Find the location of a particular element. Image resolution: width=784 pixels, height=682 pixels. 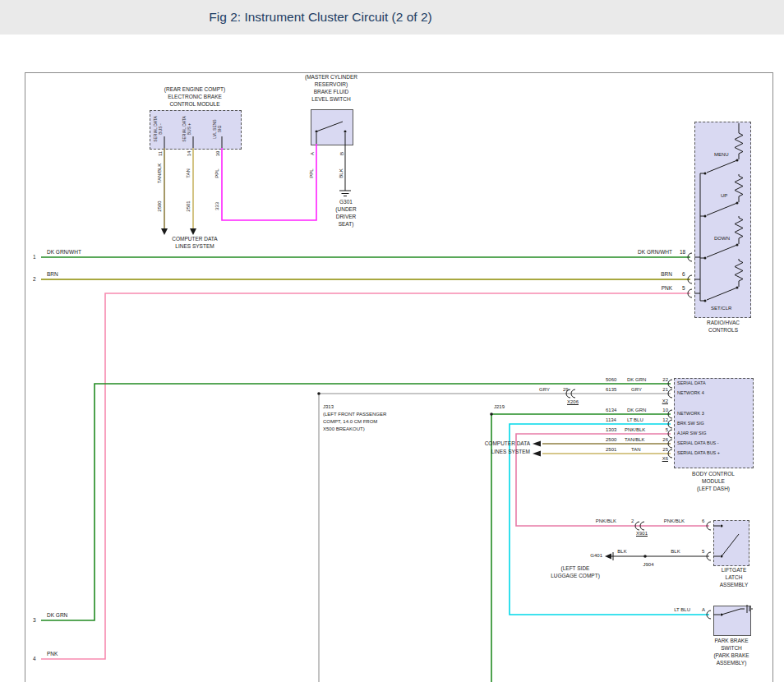

bcm-signal: SERIAL DATA BUS - is located at coordinates (699, 443).